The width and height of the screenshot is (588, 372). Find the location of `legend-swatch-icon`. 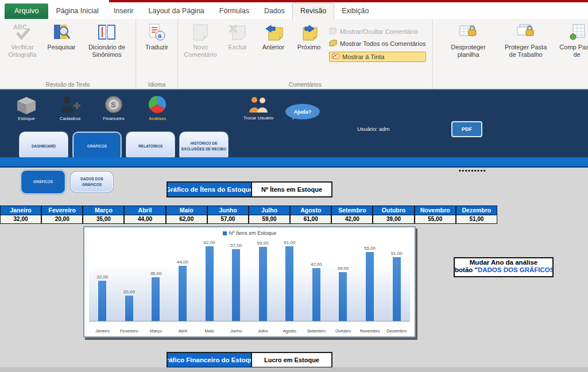

legend-swatch-icon is located at coordinates (225, 233).